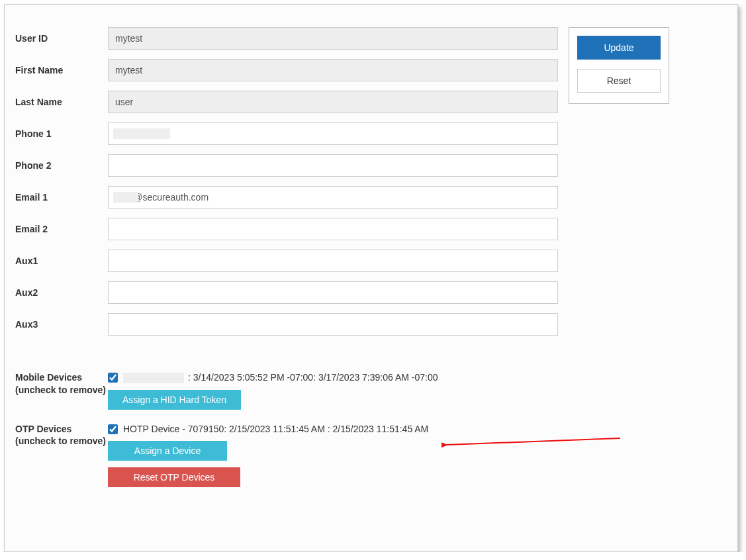  Describe the element at coordinates (333, 229) in the screenshot. I see `email2-input` at that location.